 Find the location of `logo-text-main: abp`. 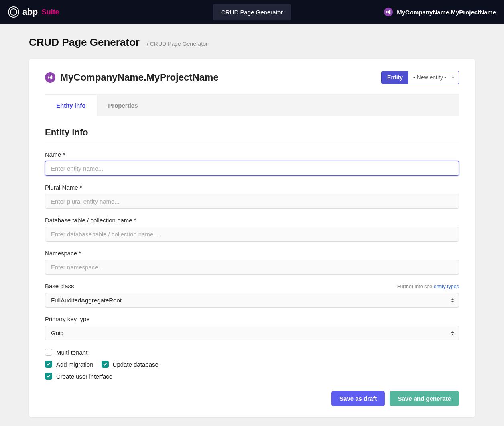

logo-text-main: abp is located at coordinates (30, 12).